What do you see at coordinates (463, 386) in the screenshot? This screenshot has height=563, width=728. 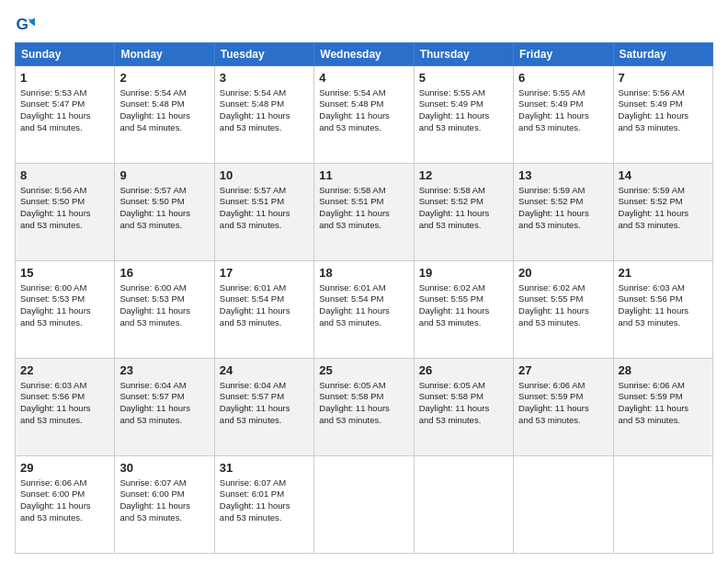 I see `day-info-line: Sunrise: 6:05 AM` at bounding box center [463, 386].